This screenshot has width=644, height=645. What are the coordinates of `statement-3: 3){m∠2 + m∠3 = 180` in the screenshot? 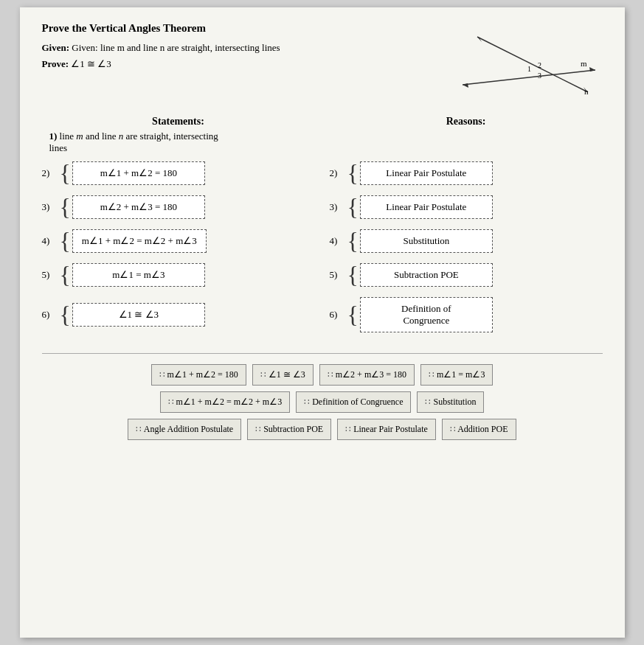 It's located at (179, 207).